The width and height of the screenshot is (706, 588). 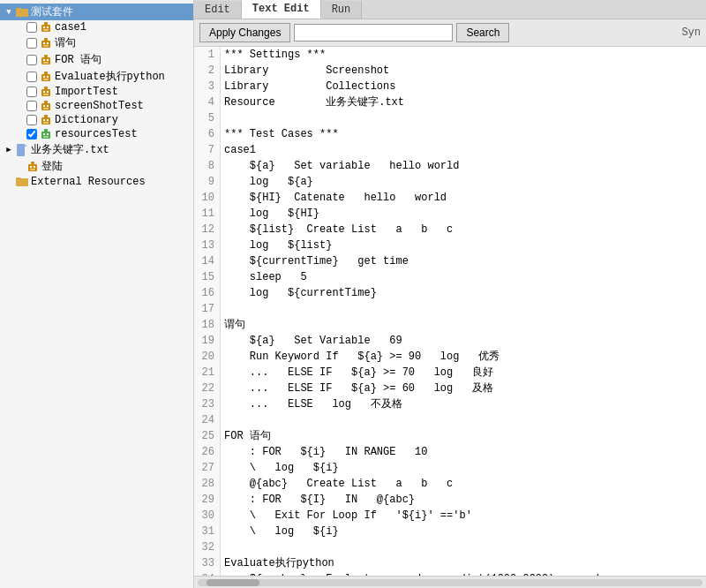 What do you see at coordinates (32, 60) in the screenshot?
I see `checkbox-FOR语句` at bounding box center [32, 60].